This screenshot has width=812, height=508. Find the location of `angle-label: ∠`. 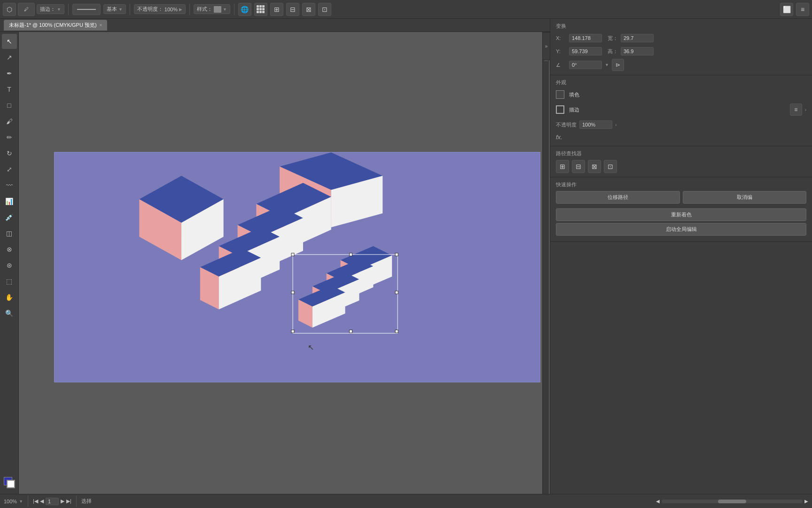

angle-label: ∠ is located at coordinates (561, 65).